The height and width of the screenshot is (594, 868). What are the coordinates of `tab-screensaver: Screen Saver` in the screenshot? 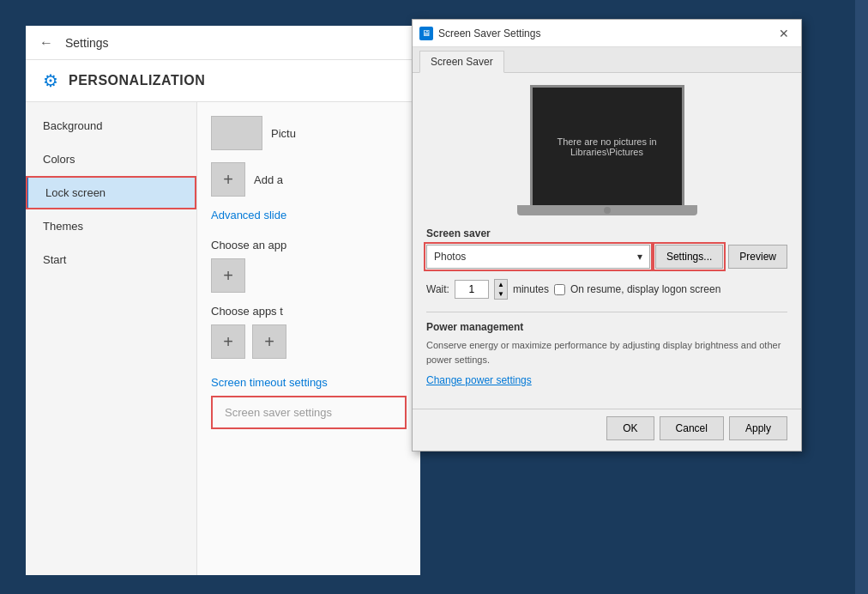 It's located at (461, 62).